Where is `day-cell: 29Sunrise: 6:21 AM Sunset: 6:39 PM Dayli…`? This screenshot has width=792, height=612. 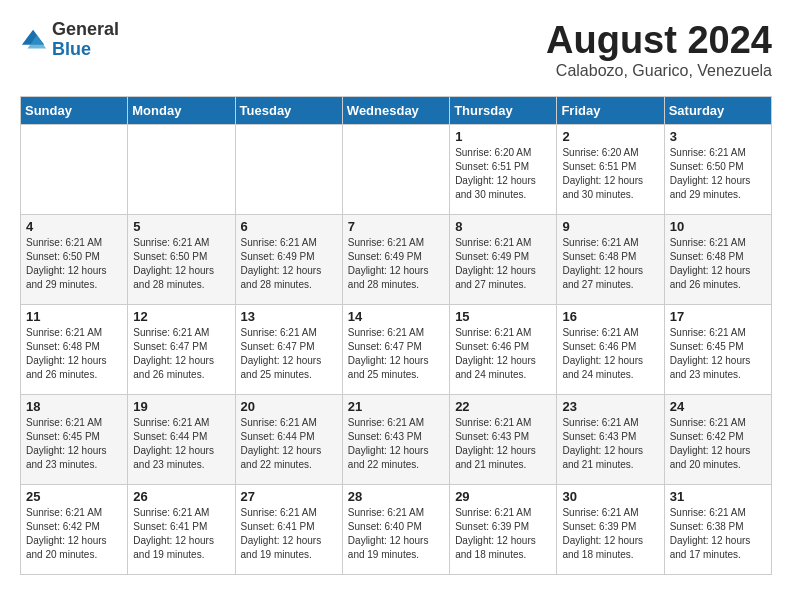 day-cell: 29Sunrise: 6:21 AM Sunset: 6:39 PM Dayli… is located at coordinates (504, 529).